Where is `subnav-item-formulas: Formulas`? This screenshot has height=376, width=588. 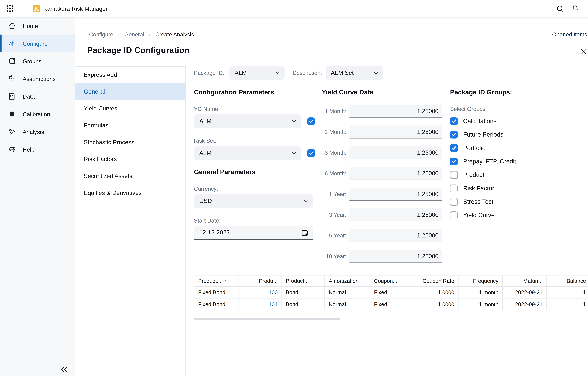 subnav-item-formulas: Formulas is located at coordinates (130, 125).